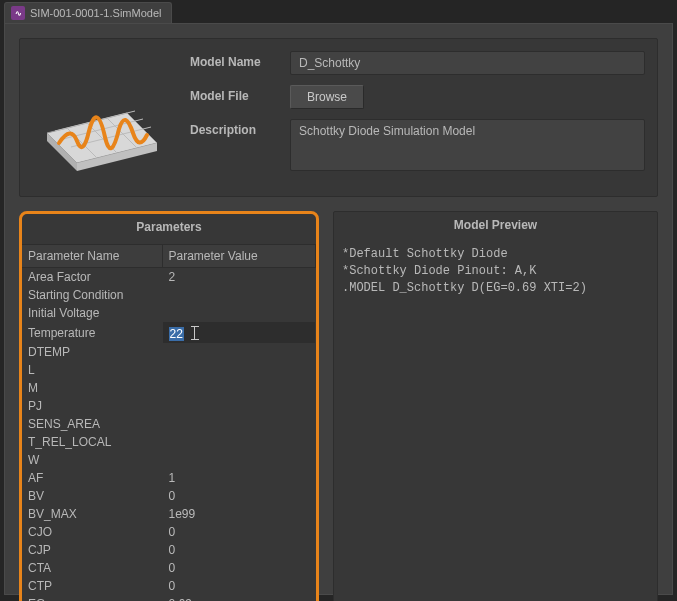 This screenshot has height=601, width=677. I want to click on table-row: Temperature22, so click(169, 332).